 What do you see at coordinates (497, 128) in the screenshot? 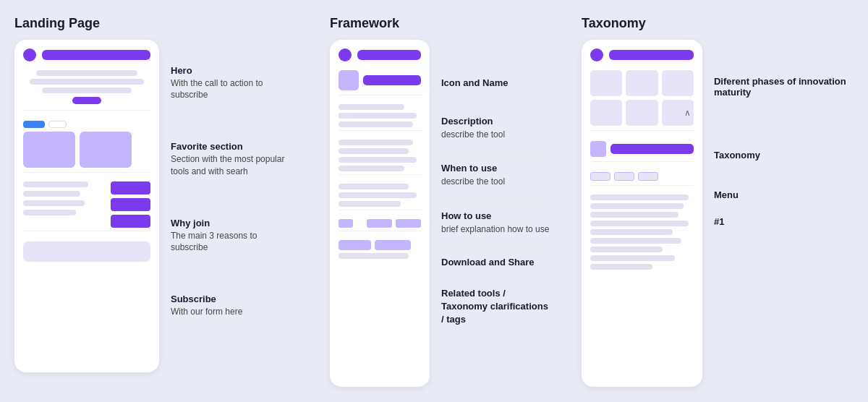
I see `fw-label-description: Description describe the tool` at bounding box center [497, 128].